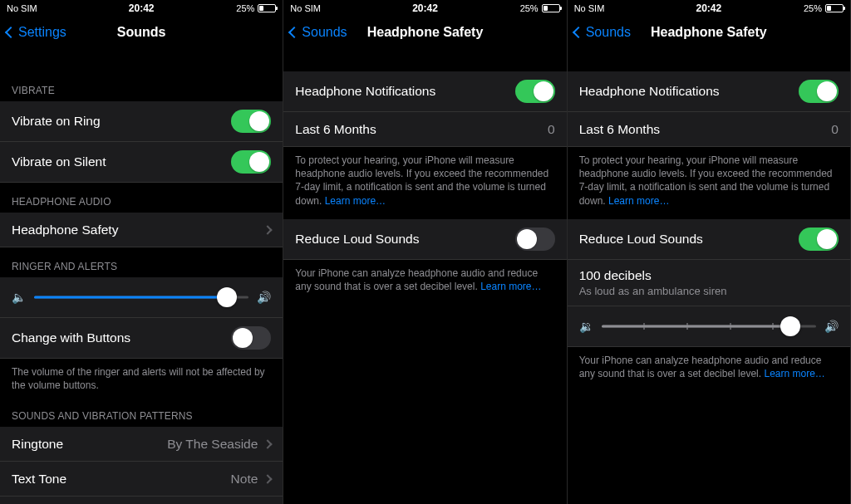 The height and width of the screenshot is (504, 851). What do you see at coordinates (57, 121) in the screenshot?
I see `label-vibrate-on-ring: Vibrate on Ring` at bounding box center [57, 121].